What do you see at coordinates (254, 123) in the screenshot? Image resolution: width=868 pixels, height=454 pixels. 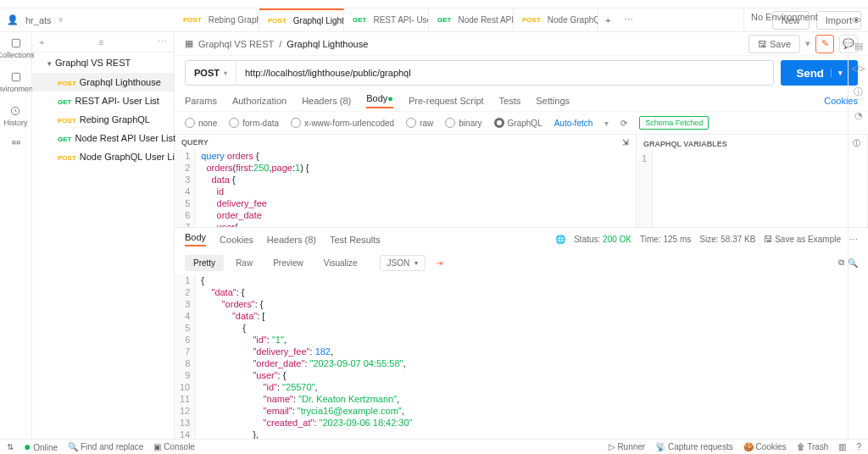 I see `body-form: form-data` at bounding box center [254, 123].